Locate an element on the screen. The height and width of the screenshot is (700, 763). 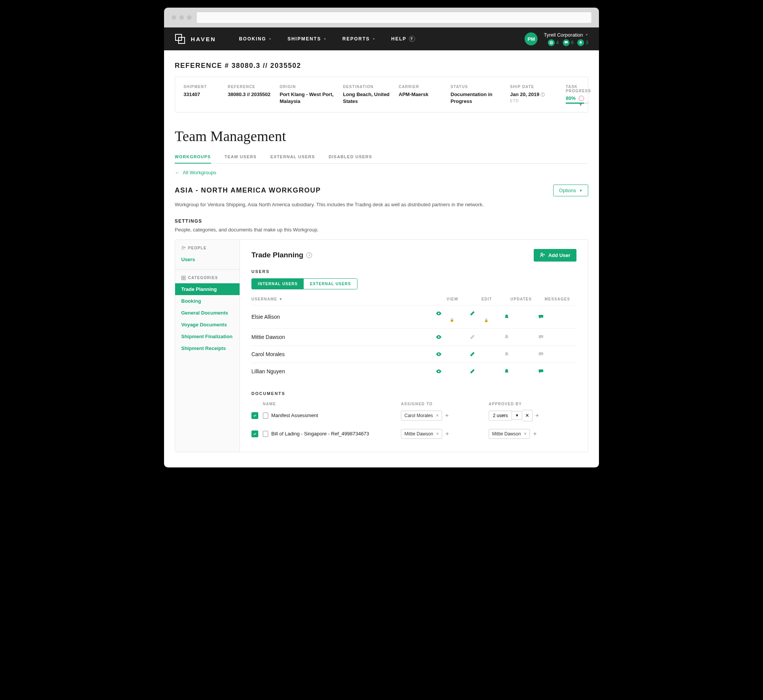
approved-select: 2 users ▼ × is located at coordinates (510, 416).